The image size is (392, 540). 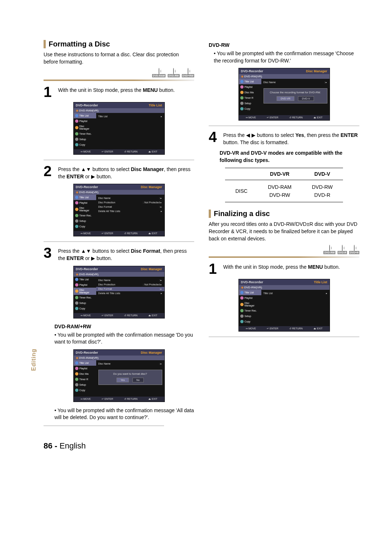 What do you see at coordinates (284, 250) in the screenshot?
I see `disc-badges: DVD-RW DVD-R DVD+R` at bounding box center [284, 250].